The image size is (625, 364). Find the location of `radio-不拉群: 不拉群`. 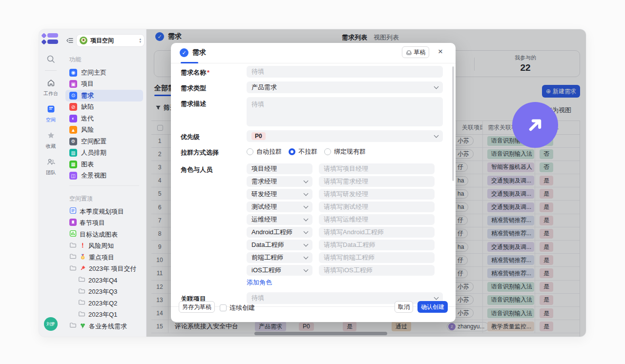

radio-不拉群: 不拉群 is located at coordinates (303, 152).